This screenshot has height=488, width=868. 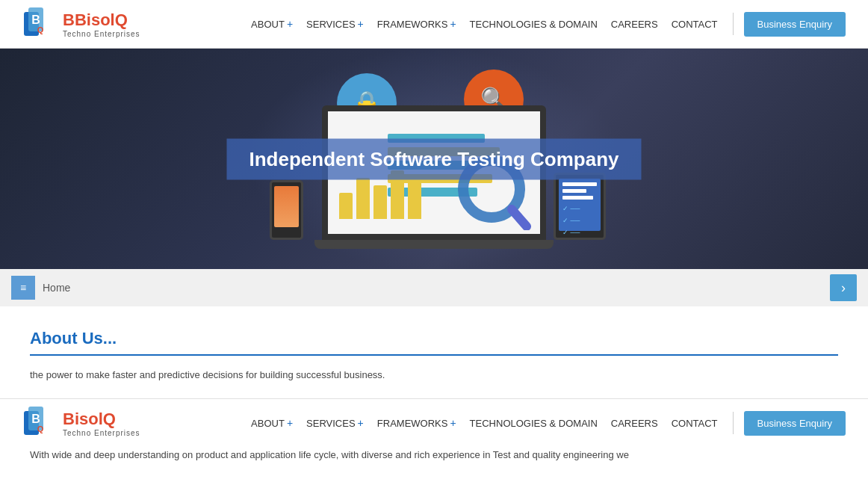 I want to click on nav-frameworks: FRAMEWORKS +, so click(x=417, y=24).